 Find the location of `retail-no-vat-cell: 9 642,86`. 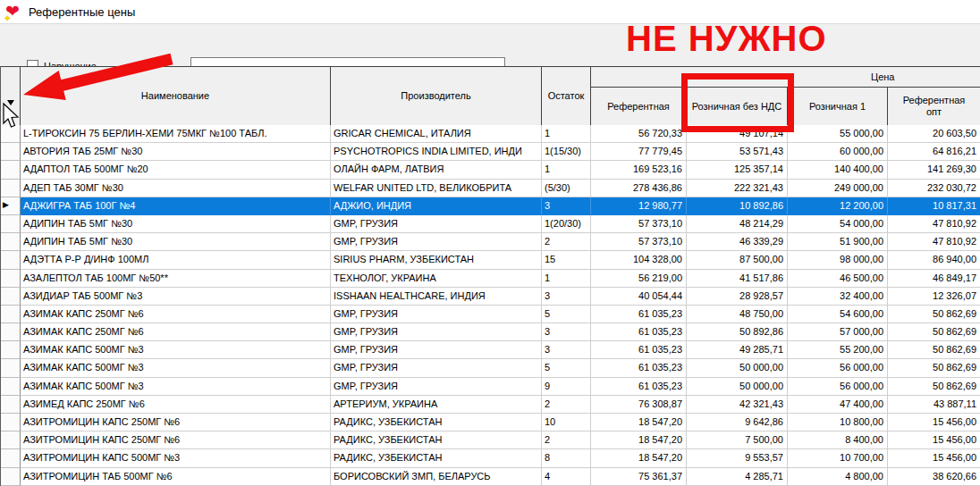

retail-no-vat-cell: 9 642,86 is located at coordinates (737, 423).